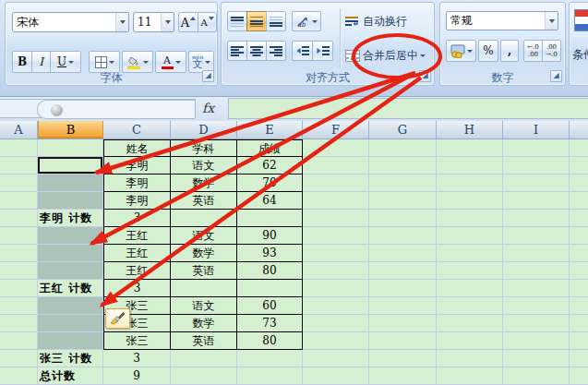 The height and width of the screenshot is (385, 588). I want to click on underline-button: U, so click(66, 62).